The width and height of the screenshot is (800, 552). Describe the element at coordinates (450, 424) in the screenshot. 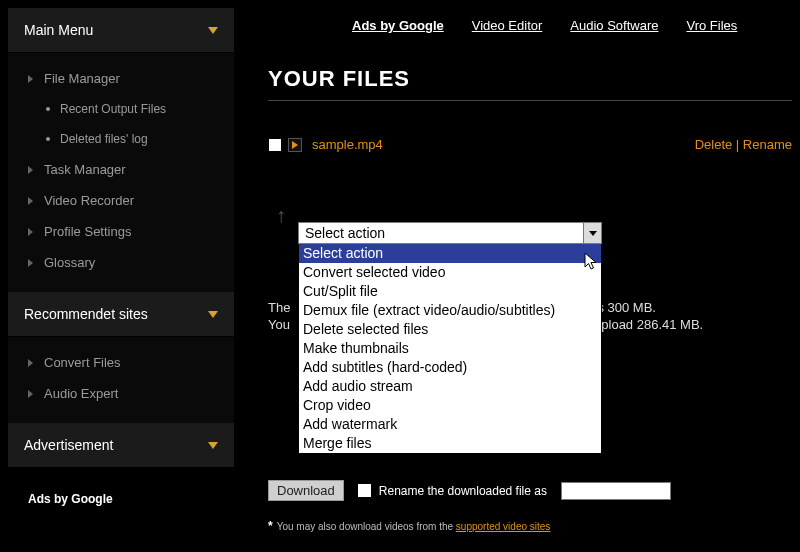

I see `action-option: Add watermark` at that location.